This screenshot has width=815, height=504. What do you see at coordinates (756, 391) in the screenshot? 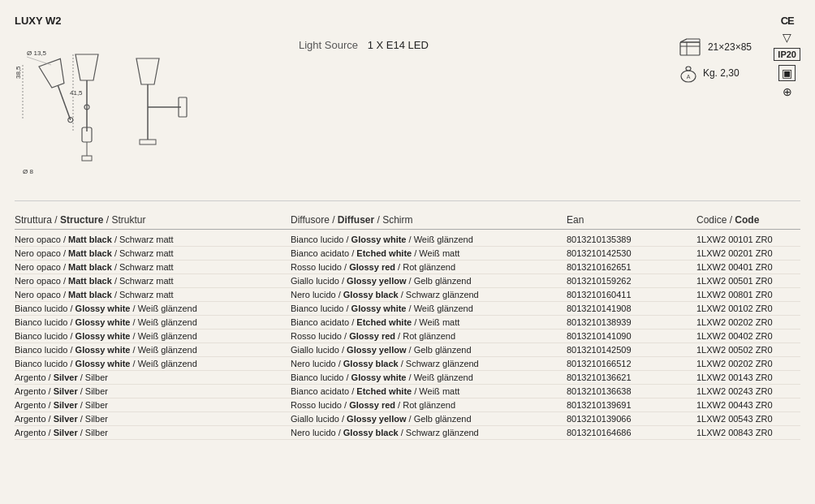
I see `cell-codice: 1LXW2 00243 ZR0` at bounding box center [756, 391].